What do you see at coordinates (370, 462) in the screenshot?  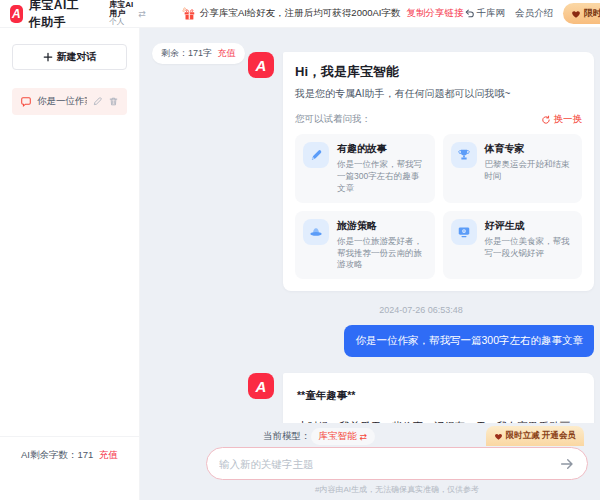 I see `input-panel: 当前模型： 库宝智能 ⇄ 限时立减 开通会员 #内容由AI生成，无法` at bounding box center [370, 462].